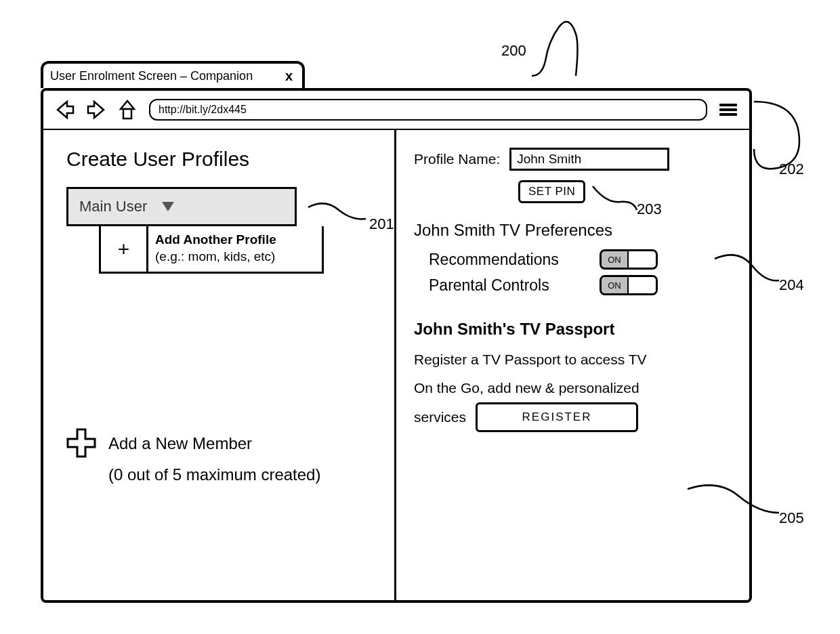 This screenshot has width=840, height=634. What do you see at coordinates (428, 110) in the screenshot?
I see `url-input: http://bit.ly/2dx445` at bounding box center [428, 110].